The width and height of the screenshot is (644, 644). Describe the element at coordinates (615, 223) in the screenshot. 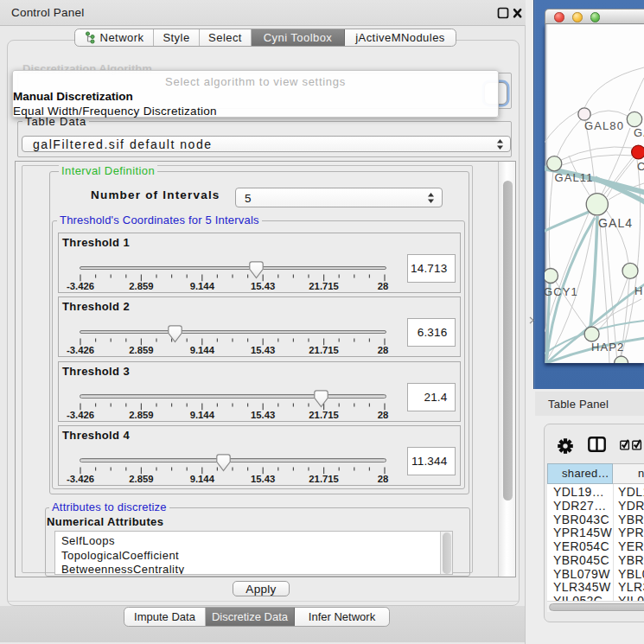

I see `svg-text: GAL4` at that location.